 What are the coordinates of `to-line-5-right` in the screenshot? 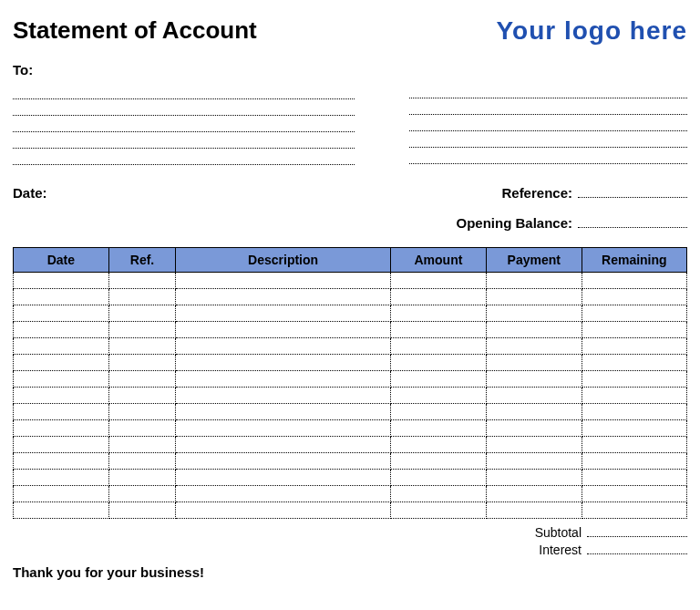 It's located at (549, 156).